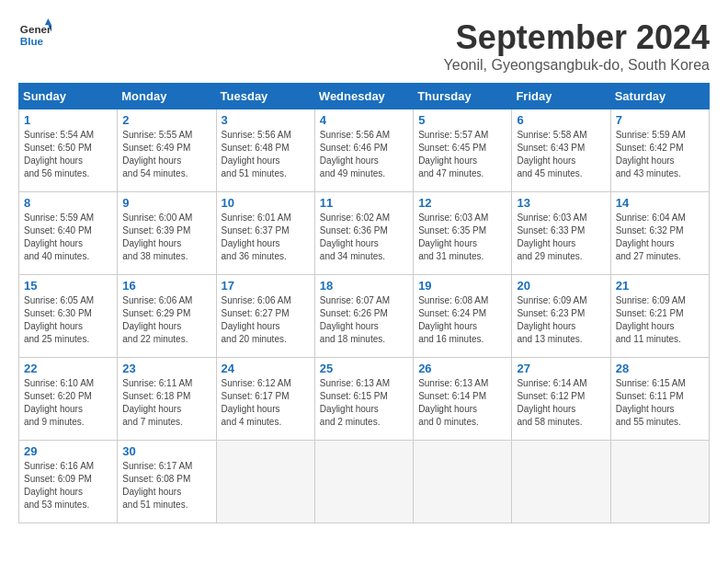 This screenshot has height=563, width=728. What do you see at coordinates (660, 151) in the screenshot?
I see `table-row: 7Sunrise: 5:59 AMSunset: 6:42 PMDaylight…` at bounding box center [660, 151].